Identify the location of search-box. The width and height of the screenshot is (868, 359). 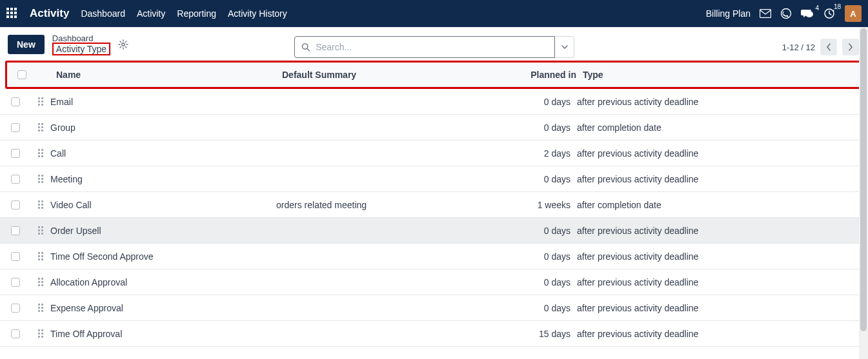
(425, 47).